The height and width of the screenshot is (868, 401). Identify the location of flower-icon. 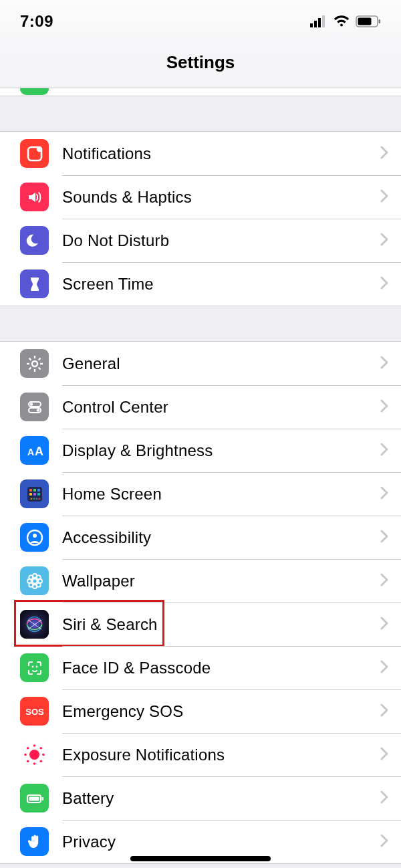
(35, 580).